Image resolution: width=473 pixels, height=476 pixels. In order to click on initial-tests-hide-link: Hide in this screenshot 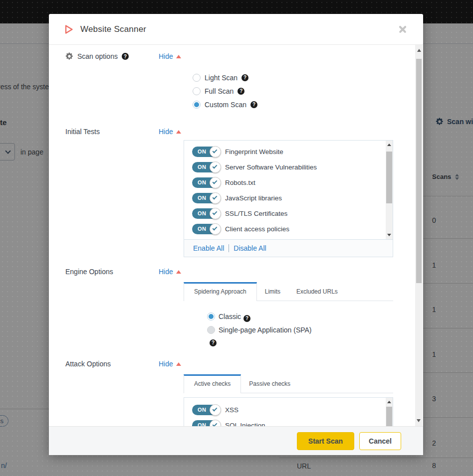, I will do `click(170, 132)`.